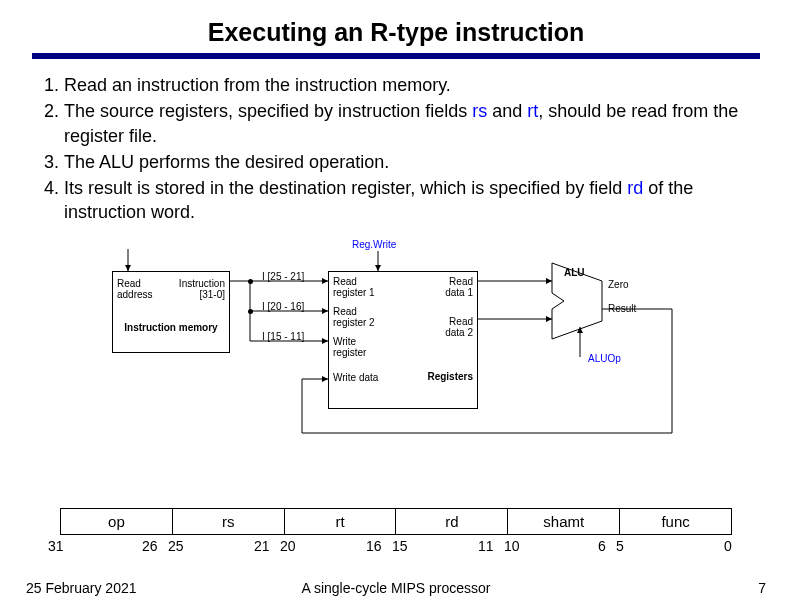 Image resolution: width=792 pixels, height=612 pixels. I want to click on bit-15: 15, so click(400, 546).